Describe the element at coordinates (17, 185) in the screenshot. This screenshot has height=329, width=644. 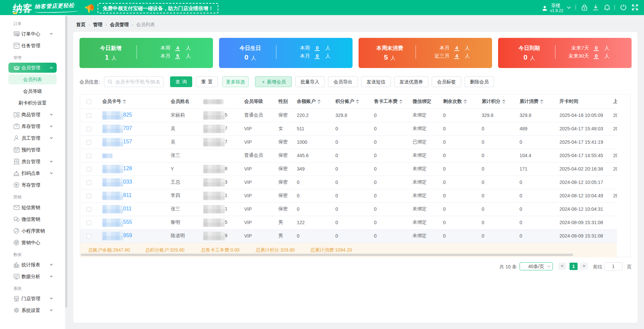
I see `svg-text: 寄` at that location.